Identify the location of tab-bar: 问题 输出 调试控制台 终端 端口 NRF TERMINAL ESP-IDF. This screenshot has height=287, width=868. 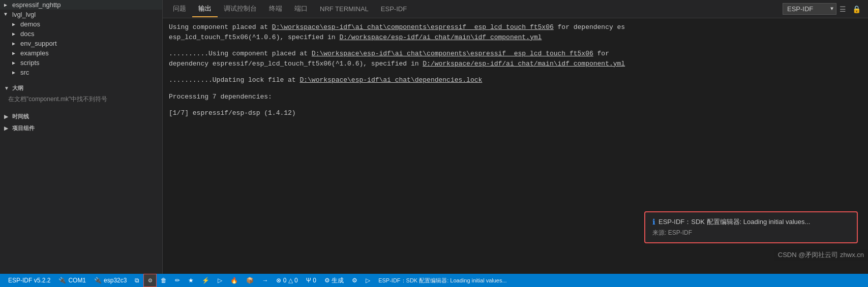
(516, 9).